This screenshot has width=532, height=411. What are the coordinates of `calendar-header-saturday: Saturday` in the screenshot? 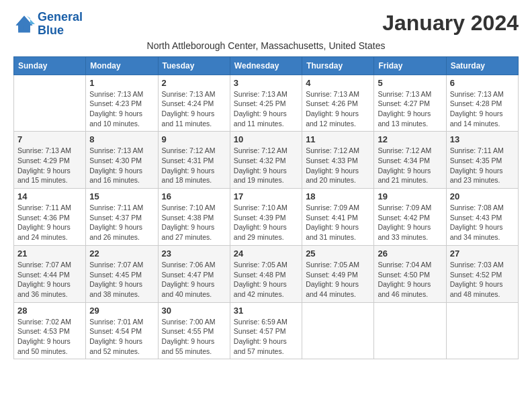 It's located at (482, 66).